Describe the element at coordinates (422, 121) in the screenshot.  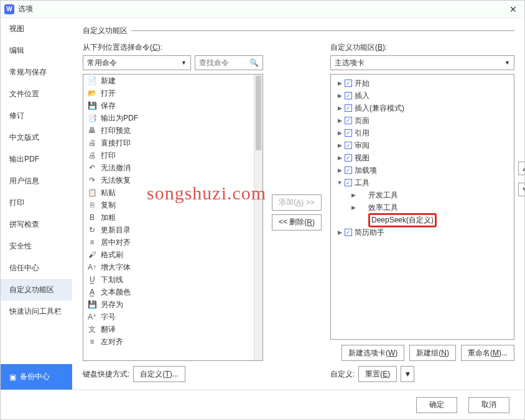
I see `tree-row: ▶✓页面` at that location.